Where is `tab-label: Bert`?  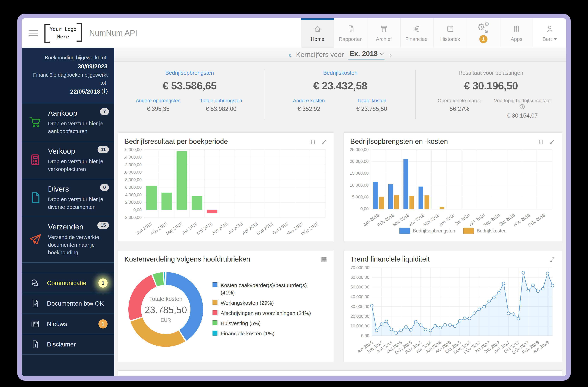 tab-label: Bert is located at coordinates (547, 39).